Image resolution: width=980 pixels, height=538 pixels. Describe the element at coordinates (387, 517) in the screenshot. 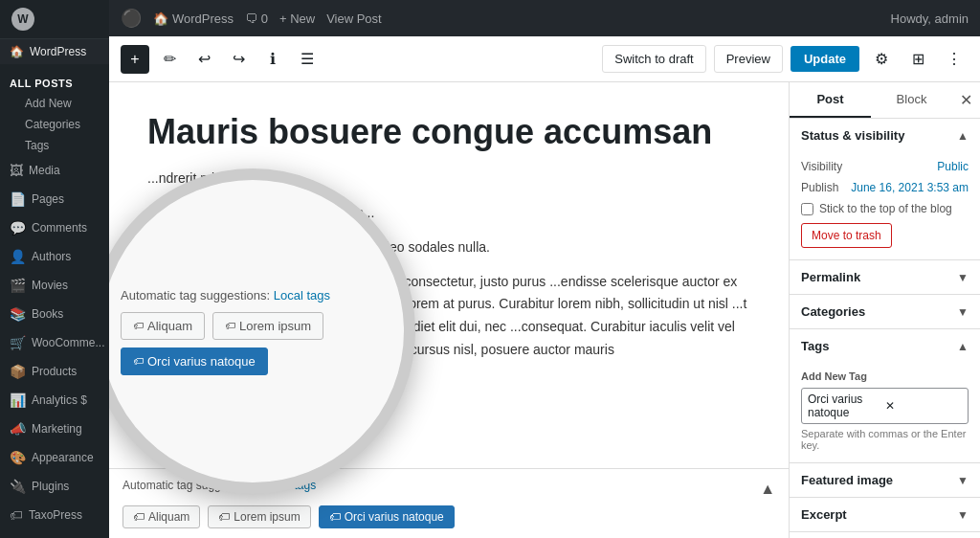

I see `bottom-tag-chip-orci: 🏷 Orci varius natoque` at that location.